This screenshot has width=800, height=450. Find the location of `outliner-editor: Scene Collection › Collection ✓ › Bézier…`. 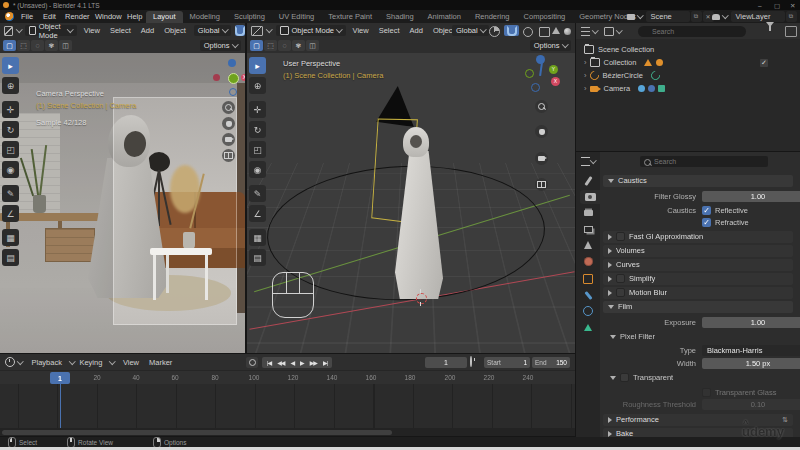

outliner-editor: Scene Collection › Collection ✓ › Bézier… is located at coordinates (688, 87).